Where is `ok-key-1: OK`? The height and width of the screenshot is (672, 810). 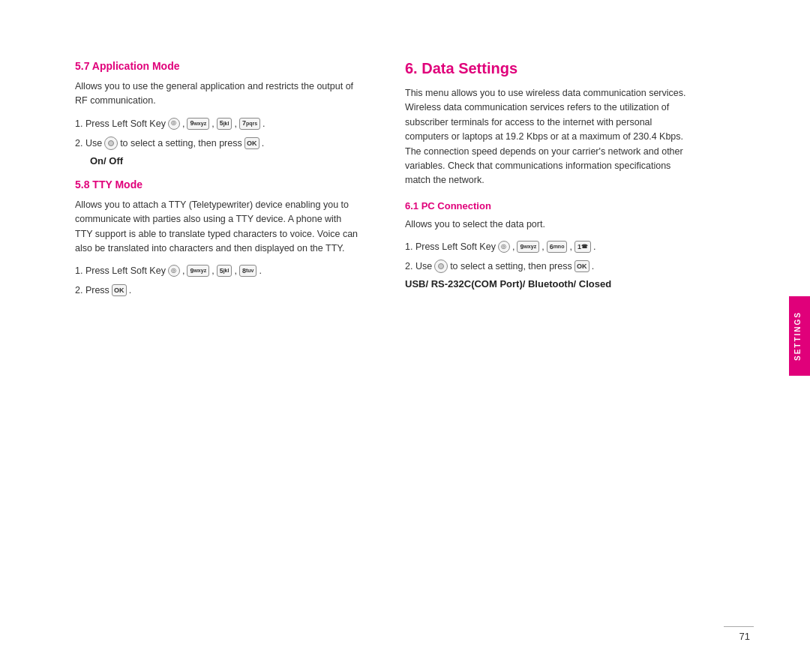
ok-key-1: OK is located at coordinates (252, 143).